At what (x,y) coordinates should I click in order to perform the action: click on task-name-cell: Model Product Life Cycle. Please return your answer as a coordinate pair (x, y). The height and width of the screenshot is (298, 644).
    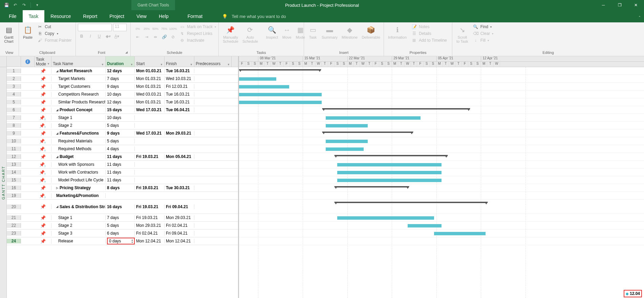
    Looking at the image, I should click on (79, 180).